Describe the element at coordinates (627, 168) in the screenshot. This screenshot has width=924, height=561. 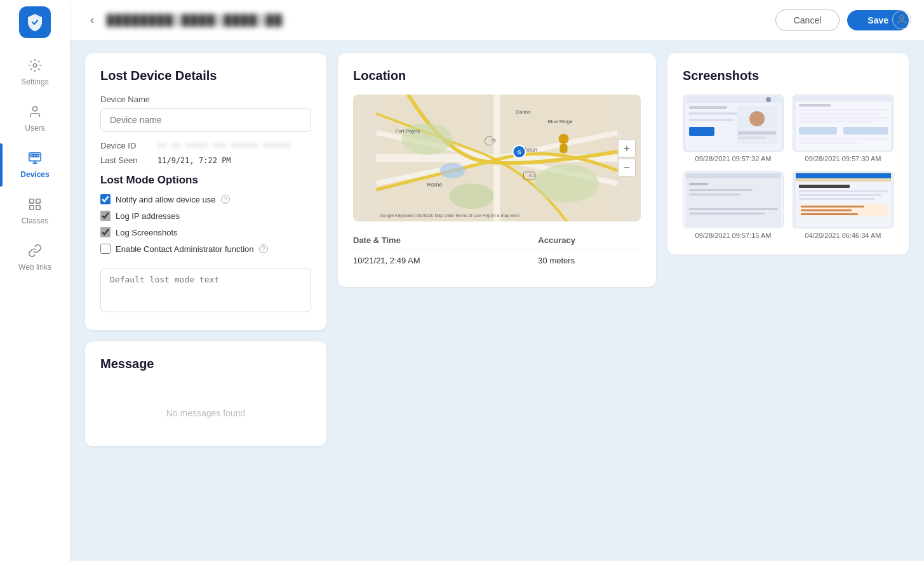
I see `map-zoom-out-button: −` at that location.